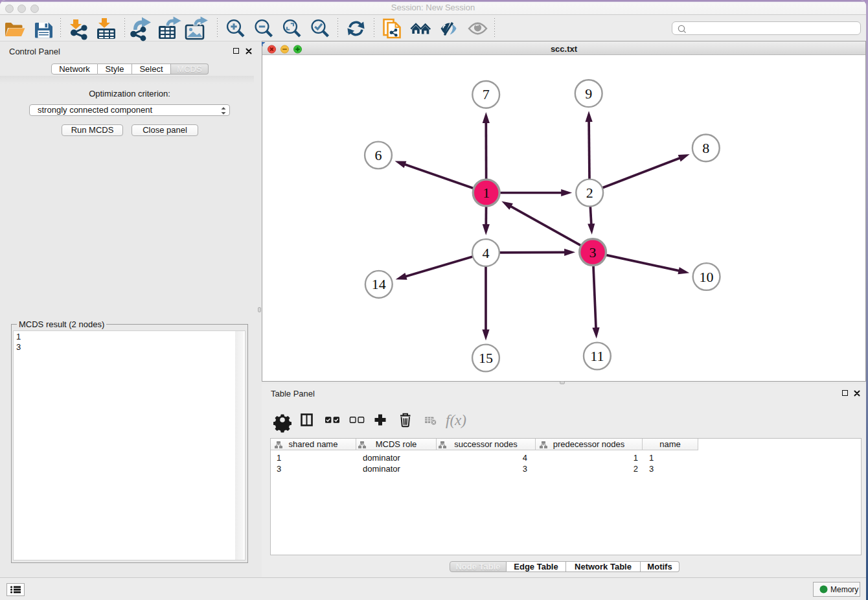 This screenshot has width=868, height=600. Describe the element at coordinates (456, 420) in the screenshot. I see `svg-text: f(x)` at that location.